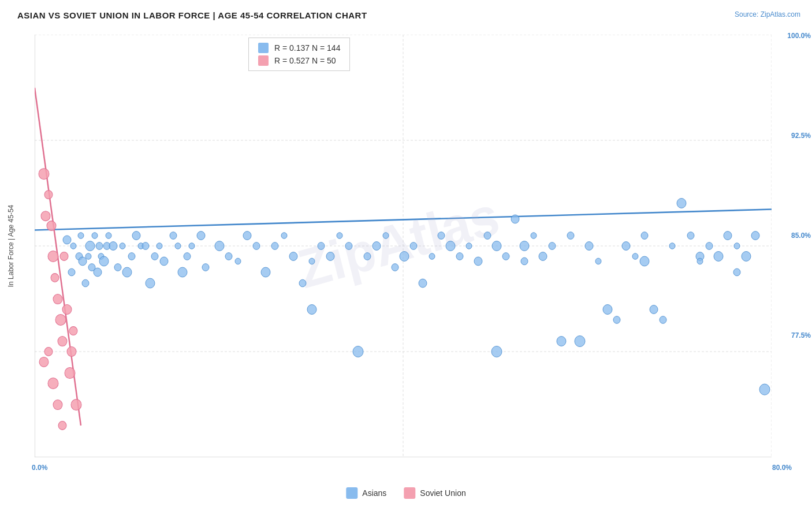  What do you see at coordinates (192, 15) in the screenshot?
I see `chart-title: ASIAN VS SOVIET UNION IN LABOR FORCE | A…` at bounding box center [192, 15].